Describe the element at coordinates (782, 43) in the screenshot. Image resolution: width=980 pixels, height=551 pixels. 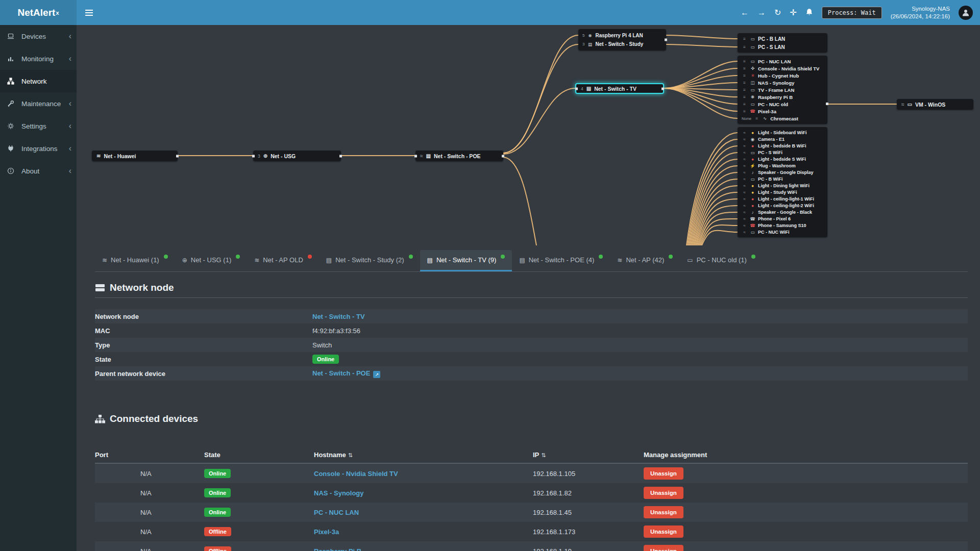
I see `tree-group-study-clients: ≡ ▭ PC - B LAN ≡ ▭ PC - S LAN` at that location.